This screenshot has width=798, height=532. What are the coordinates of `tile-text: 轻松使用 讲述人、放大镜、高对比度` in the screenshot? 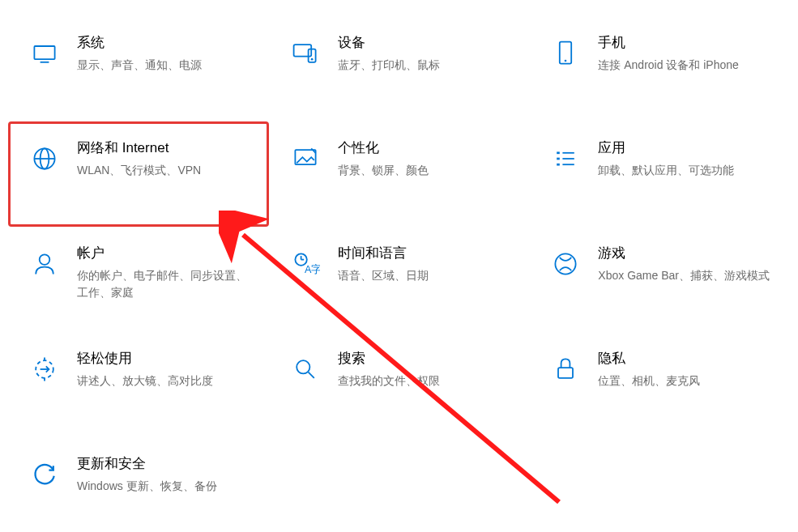 It's located at (165, 369).